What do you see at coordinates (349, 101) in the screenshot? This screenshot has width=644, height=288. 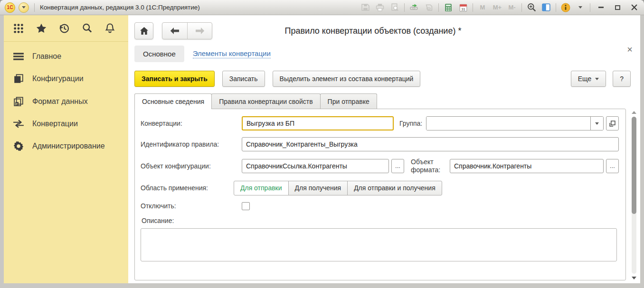 I see `tab-on-send: При отправке` at bounding box center [349, 101].